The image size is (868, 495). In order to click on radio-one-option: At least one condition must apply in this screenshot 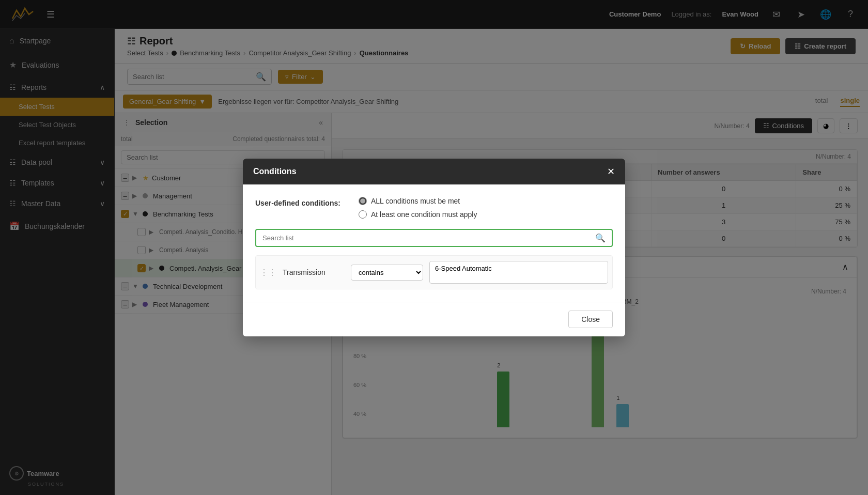, I will do `click(417, 214)`.